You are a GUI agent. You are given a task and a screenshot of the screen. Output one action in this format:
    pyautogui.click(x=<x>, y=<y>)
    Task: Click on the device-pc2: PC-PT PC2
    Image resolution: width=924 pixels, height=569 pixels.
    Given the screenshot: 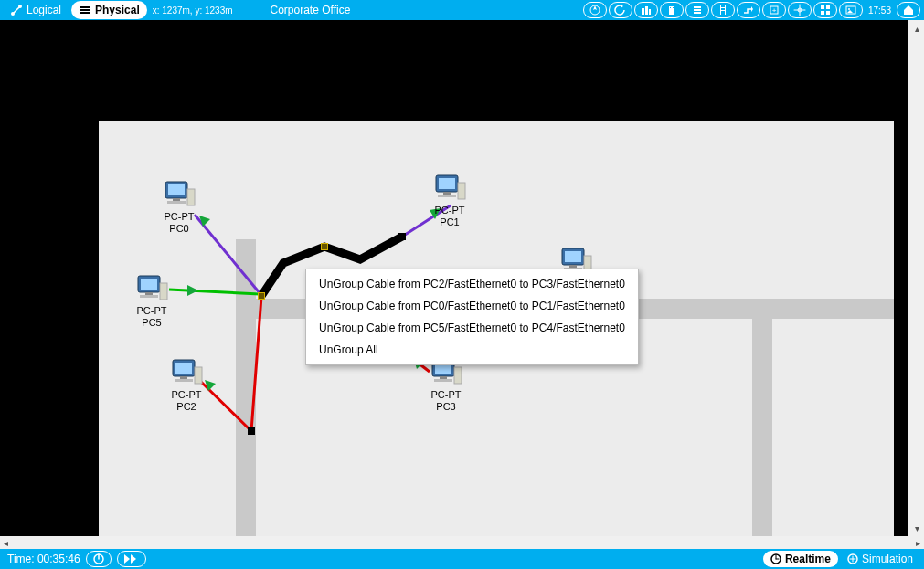 What is the action you would take?
    pyautogui.click(x=186, y=385)
    